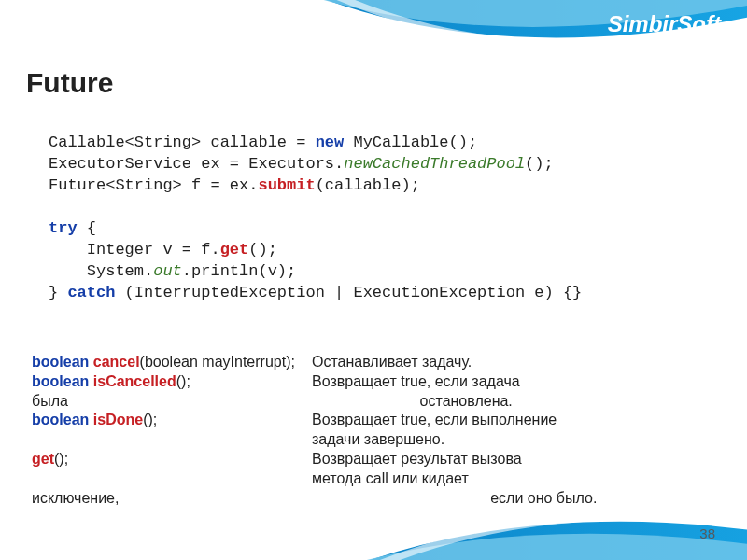 The width and height of the screenshot is (747, 560). I want to click on table-row: boolean isCancelled(); Возвращает true, …, so click(365, 383).